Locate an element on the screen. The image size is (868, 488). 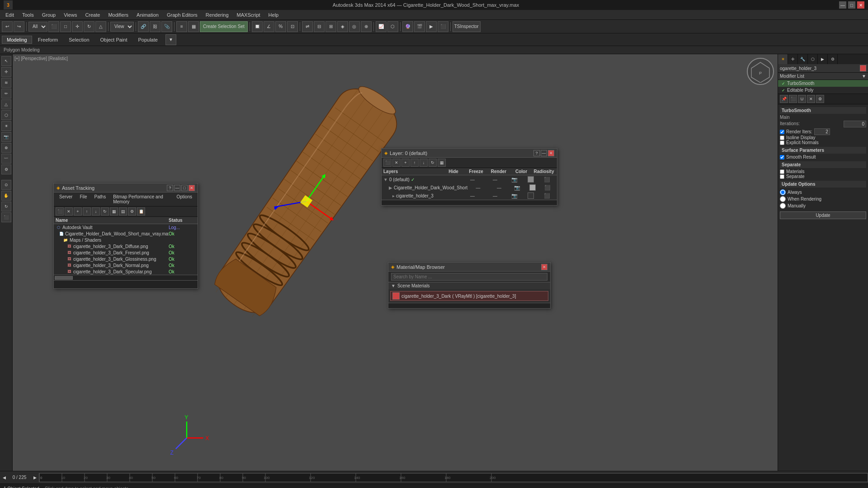
modifier-turbosmooth: ✓ TurboSmooth is located at coordinates (823, 83).